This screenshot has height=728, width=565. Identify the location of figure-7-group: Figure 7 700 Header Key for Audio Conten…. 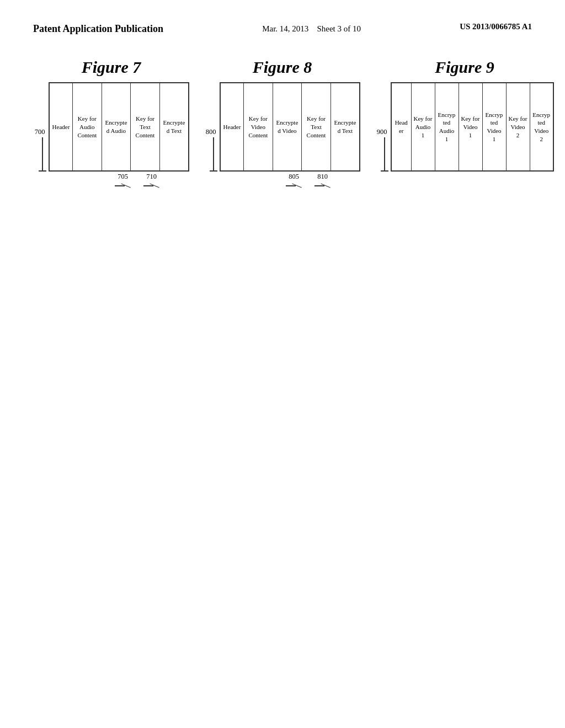
(111, 124).